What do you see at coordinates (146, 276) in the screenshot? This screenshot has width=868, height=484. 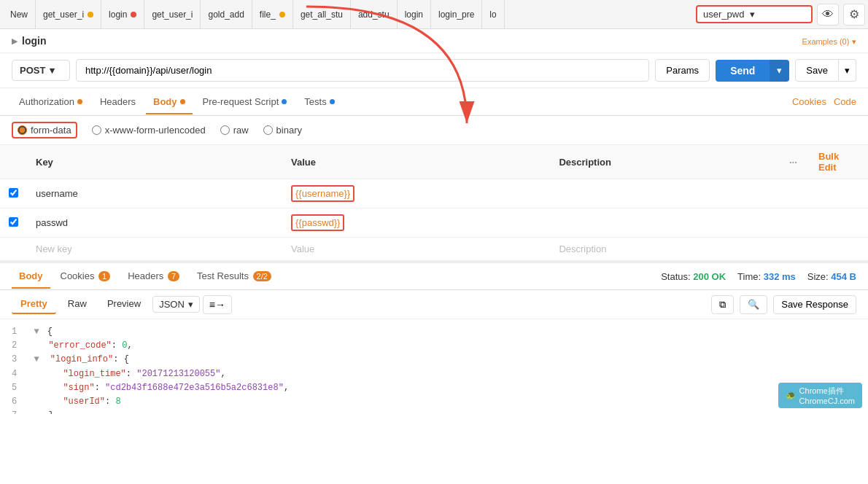 I see `resp-headers-label: Headers` at bounding box center [146, 276].